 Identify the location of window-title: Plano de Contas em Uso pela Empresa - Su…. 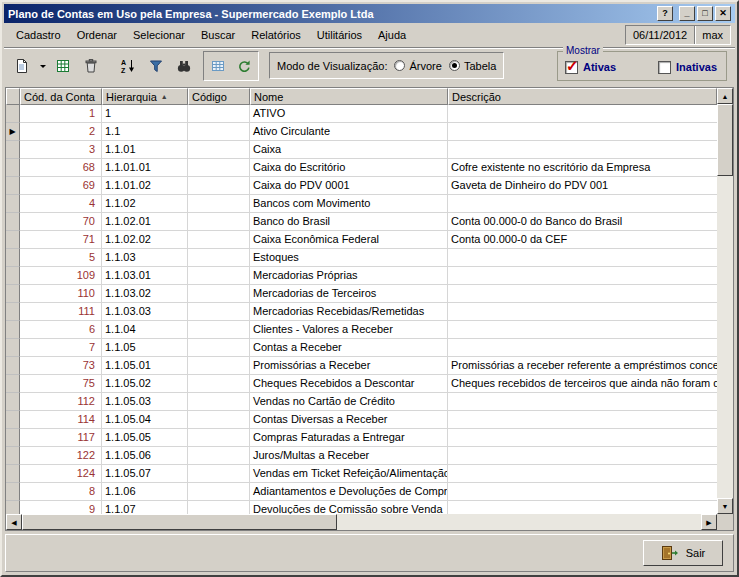
(332, 14).